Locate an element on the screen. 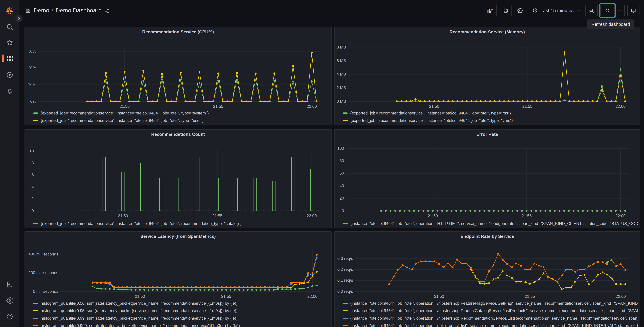 Image resolution: width=644 pixels, height=327 pixels. svg-text: 8 is located at coordinates (32, 163).